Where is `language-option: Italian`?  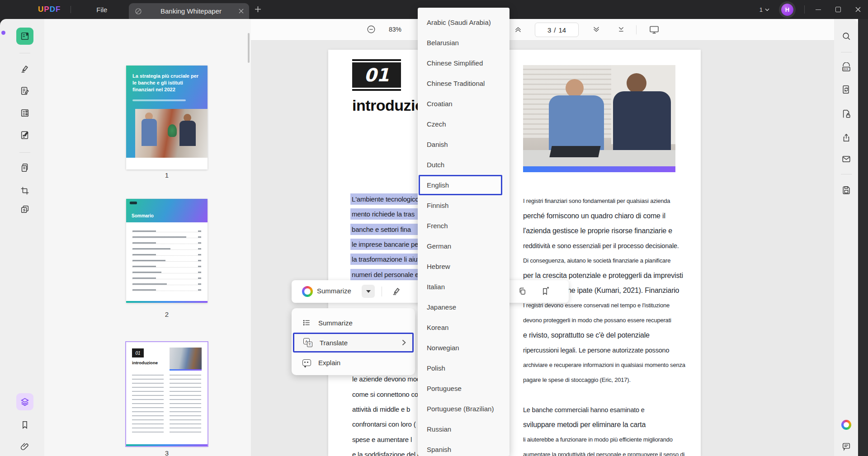 language-option: Italian is located at coordinates (464, 287).